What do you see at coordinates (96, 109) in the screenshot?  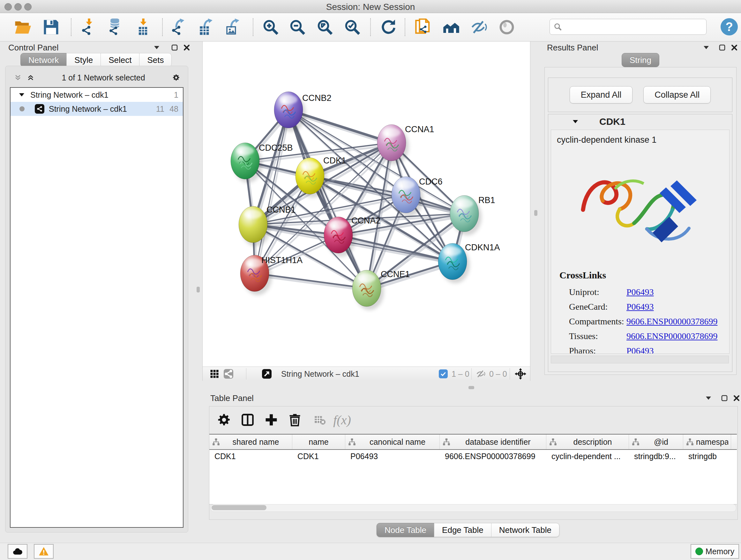 I see `network-row-selected: String Network – cdk1 11 48` at bounding box center [96, 109].